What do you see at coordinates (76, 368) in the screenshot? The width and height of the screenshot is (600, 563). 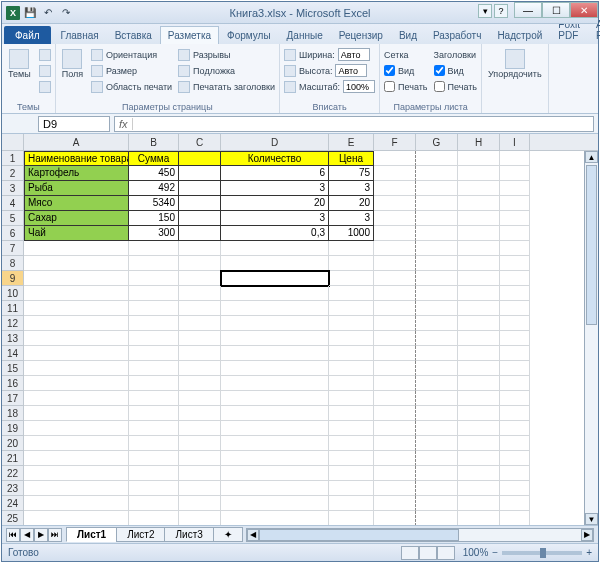 I see `cell-A15` at bounding box center [76, 368].